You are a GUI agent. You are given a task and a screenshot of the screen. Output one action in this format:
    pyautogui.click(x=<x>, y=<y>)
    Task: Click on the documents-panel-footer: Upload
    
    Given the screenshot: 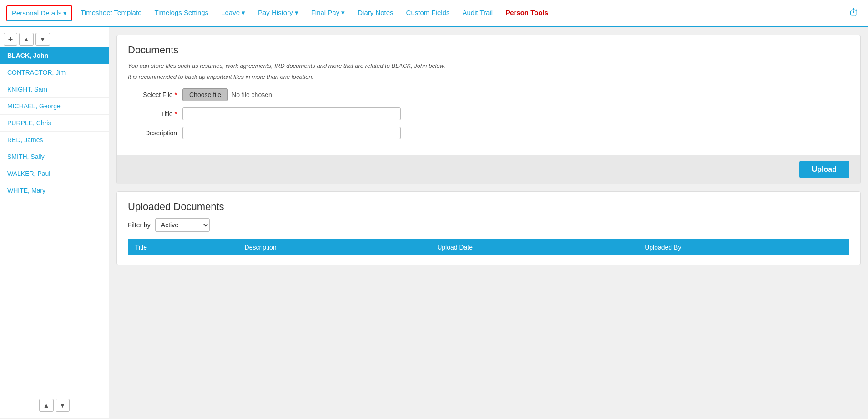 What is the action you would take?
    pyautogui.click(x=489, y=169)
    